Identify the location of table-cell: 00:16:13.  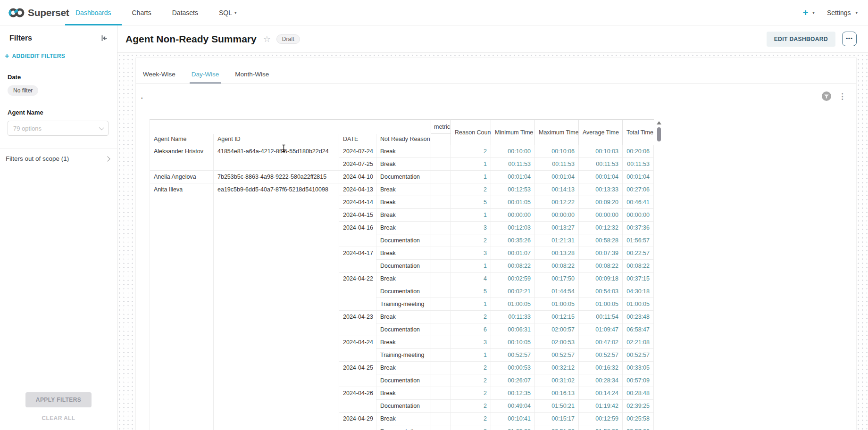
(557, 393).